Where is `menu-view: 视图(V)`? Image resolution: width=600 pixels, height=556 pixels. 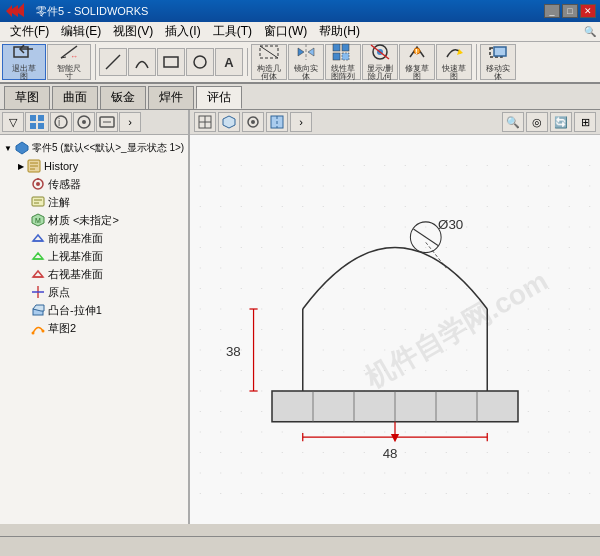 menu-view: 视图(V) is located at coordinates (133, 32).